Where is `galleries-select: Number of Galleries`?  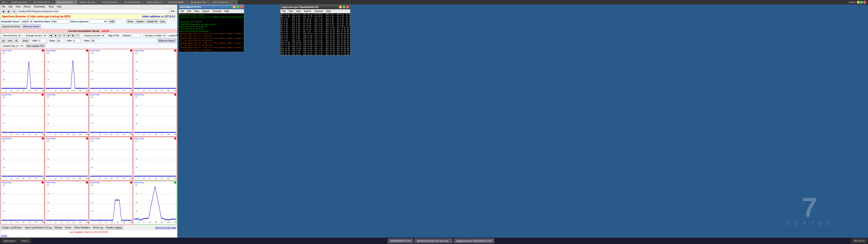
galleries-select: Number of Galleries is located at coordinates (155, 35).